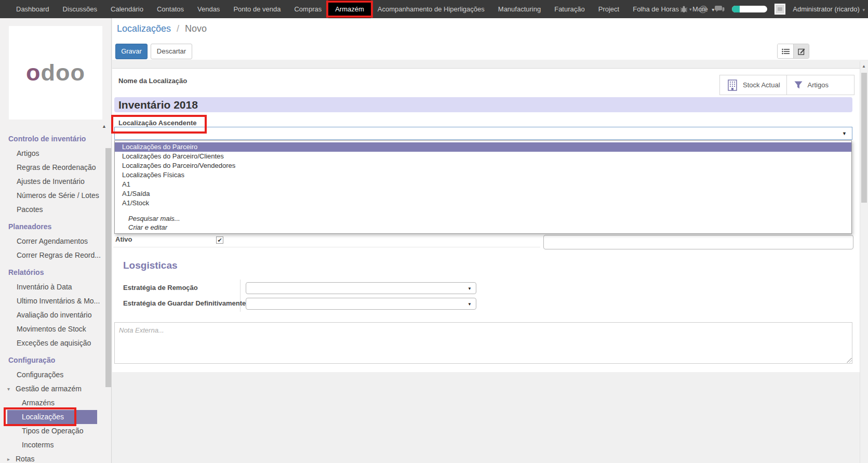 The width and height of the screenshot is (868, 463). Describe the element at coordinates (52, 389) in the screenshot. I see `sidebar-item-gestao-armazem: ▾ Gestão de armazém` at that location.